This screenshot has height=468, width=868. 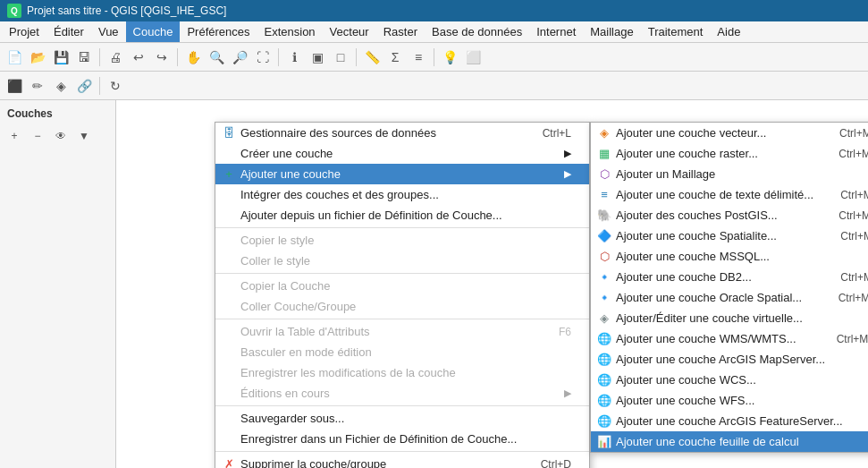 What do you see at coordinates (402, 174) in the screenshot?
I see `ajouter-couche-item: + Ajouter une couche ▶` at bounding box center [402, 174].